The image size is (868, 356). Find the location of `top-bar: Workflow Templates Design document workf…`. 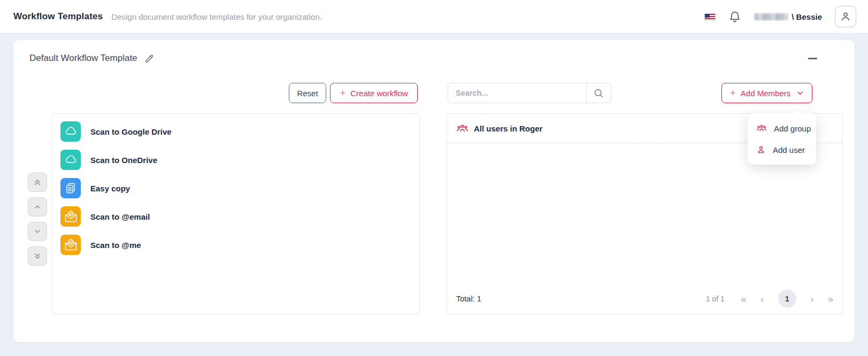

top-bar: Workflow Templates Design document workf… is located at coordinates (434, 17).